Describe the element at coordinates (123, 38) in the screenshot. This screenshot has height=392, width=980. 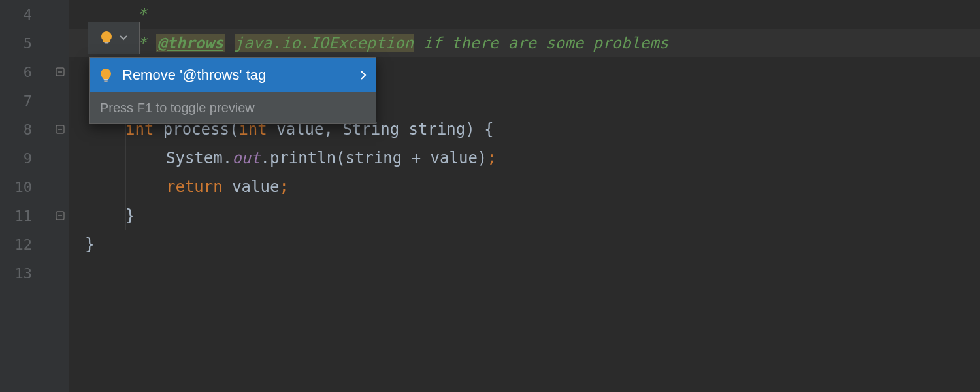
I see `chevron-down-icon` at that location.